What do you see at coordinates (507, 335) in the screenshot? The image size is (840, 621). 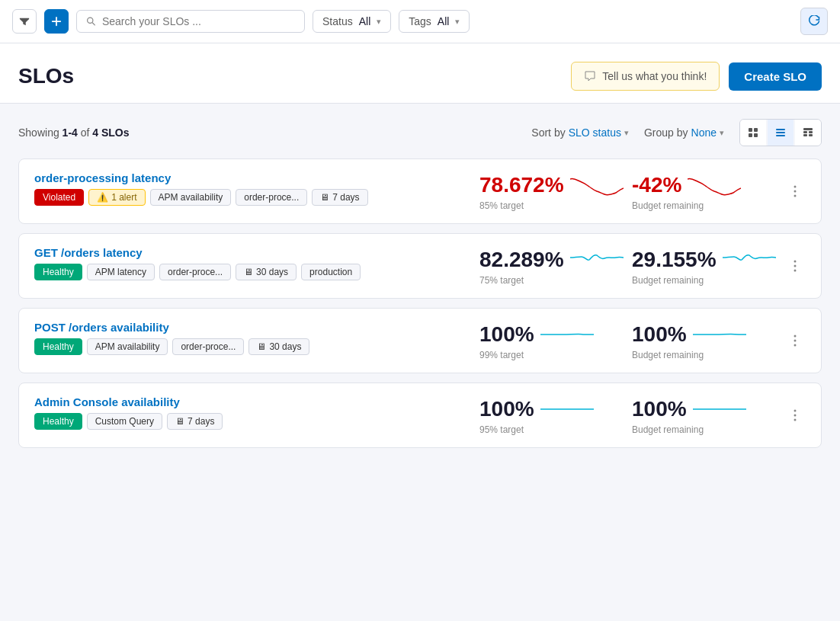 I see `sli-value: 100%` at bounding box center [507, 335].